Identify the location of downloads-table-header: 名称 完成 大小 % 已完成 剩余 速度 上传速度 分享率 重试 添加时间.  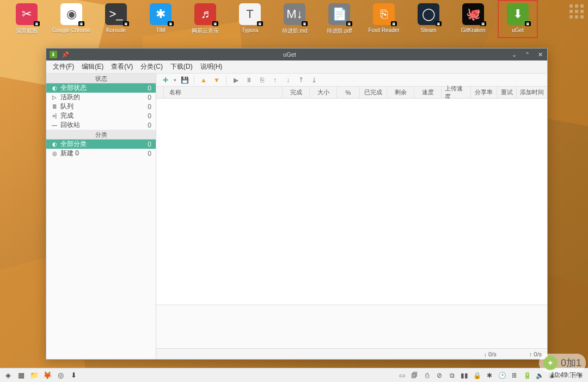
(352, 93).